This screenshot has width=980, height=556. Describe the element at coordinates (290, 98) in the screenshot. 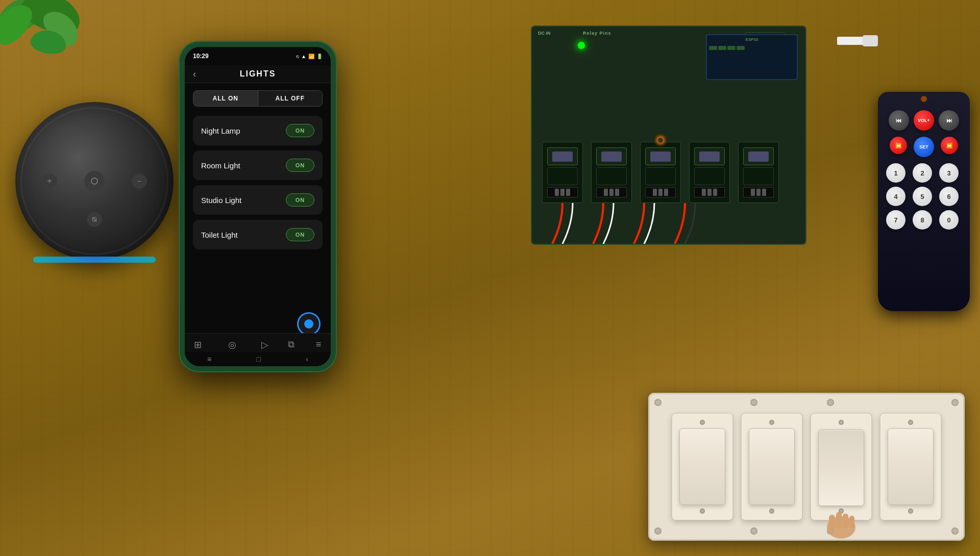

I see `all-off-button: ALL OFF` at that location.